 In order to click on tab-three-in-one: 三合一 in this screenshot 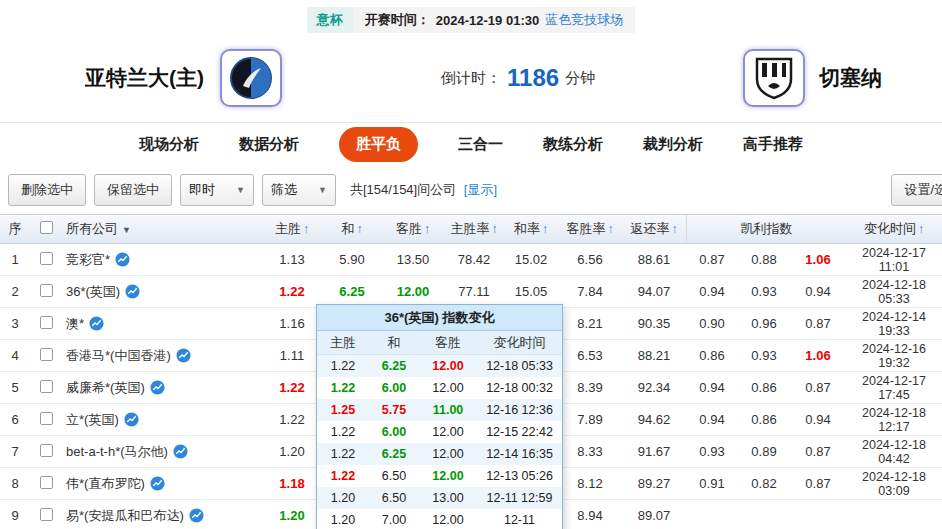, I will do `click(480, 144)`.